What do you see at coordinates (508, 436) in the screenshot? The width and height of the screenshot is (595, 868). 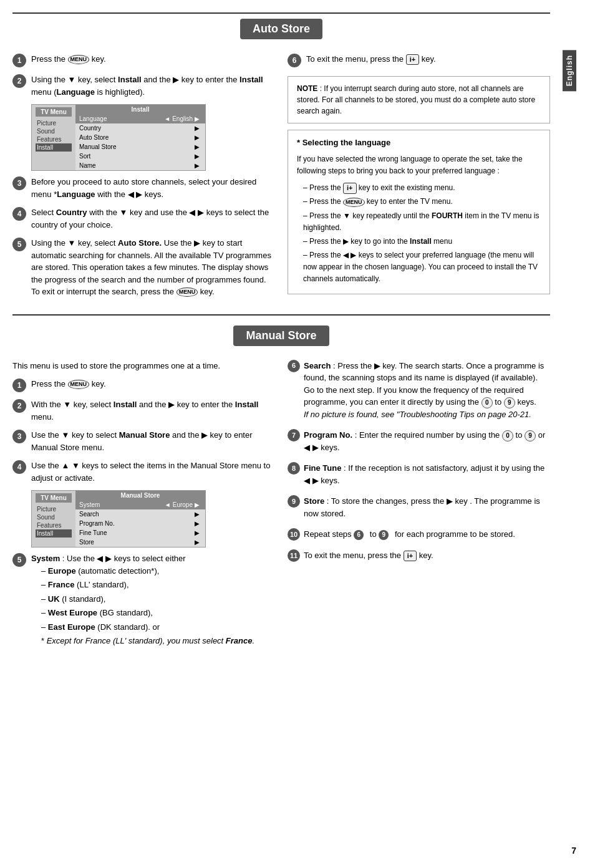 I see `num-key-0b: 0` at bounding box center [508, 436].